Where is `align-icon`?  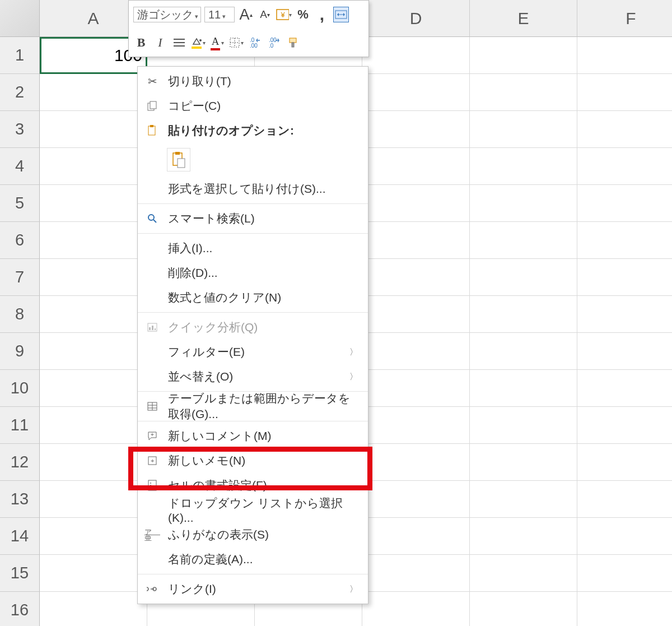 align-icon is located at coordinates (179, 43).